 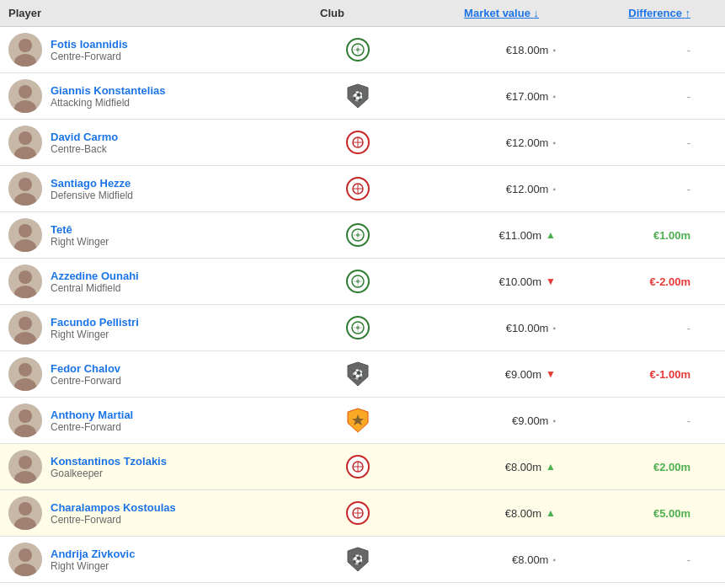 I want to click on player-name: Konstantinos Tzolakis, so click(x=109, y=462).